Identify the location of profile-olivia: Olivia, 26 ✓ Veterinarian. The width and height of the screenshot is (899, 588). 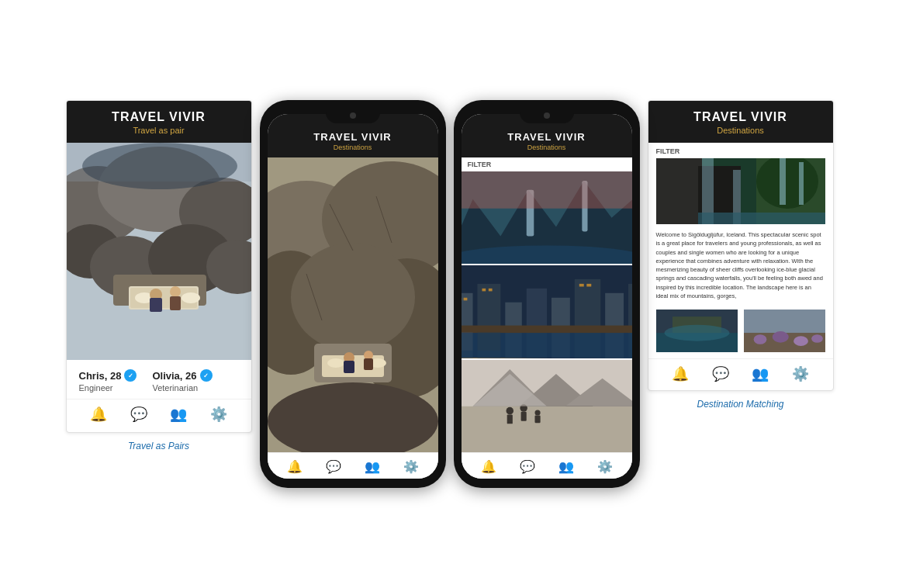
(182, 381).